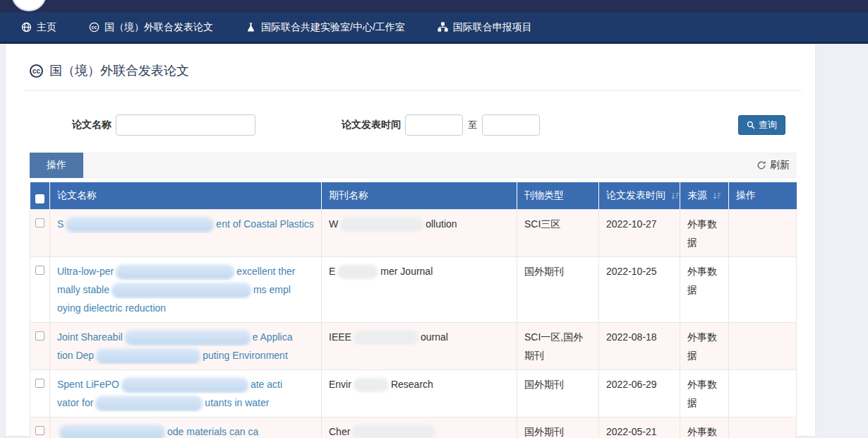 Image resolution: width=868 pixels, height=438 pixels. I want to click on publication-type-cell: SCI一区,国外期刊, so click(558, 346).